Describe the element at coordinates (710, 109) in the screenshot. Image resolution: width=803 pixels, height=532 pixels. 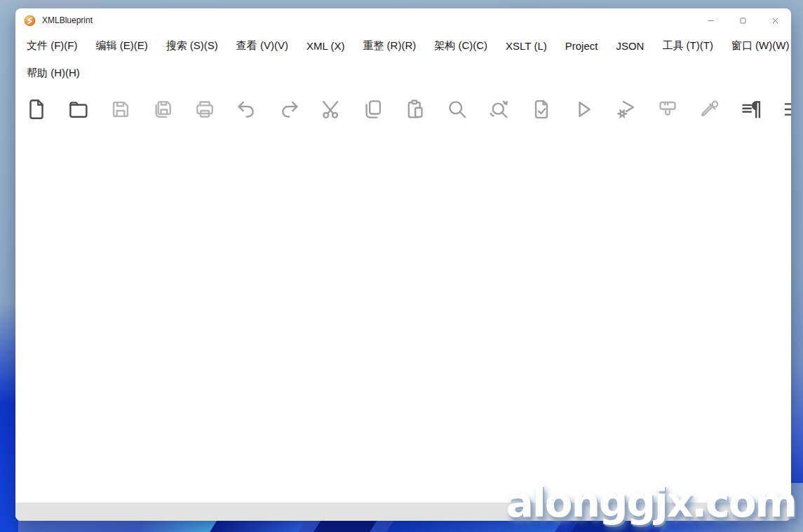
I see `eyedropper-icon` at that location.